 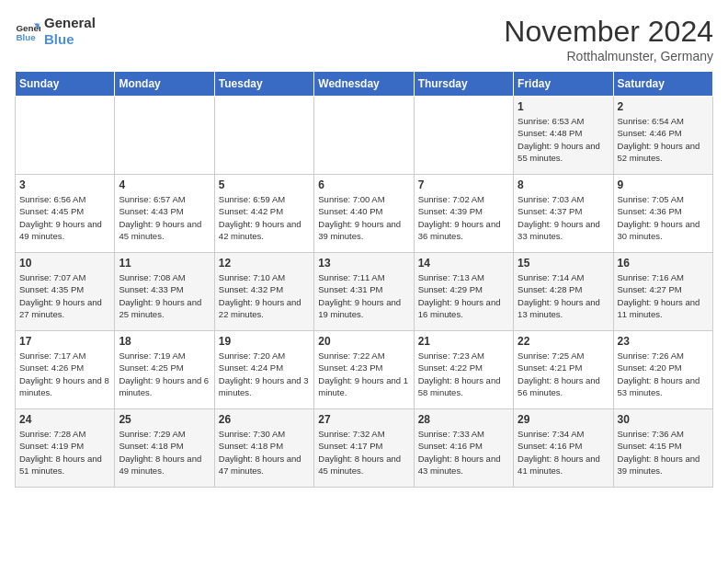 I want to click on day-detail: Sunrise: 7:13 AM Sunset: 4:29 PM Dayligh…, so click(x=463, y=296).